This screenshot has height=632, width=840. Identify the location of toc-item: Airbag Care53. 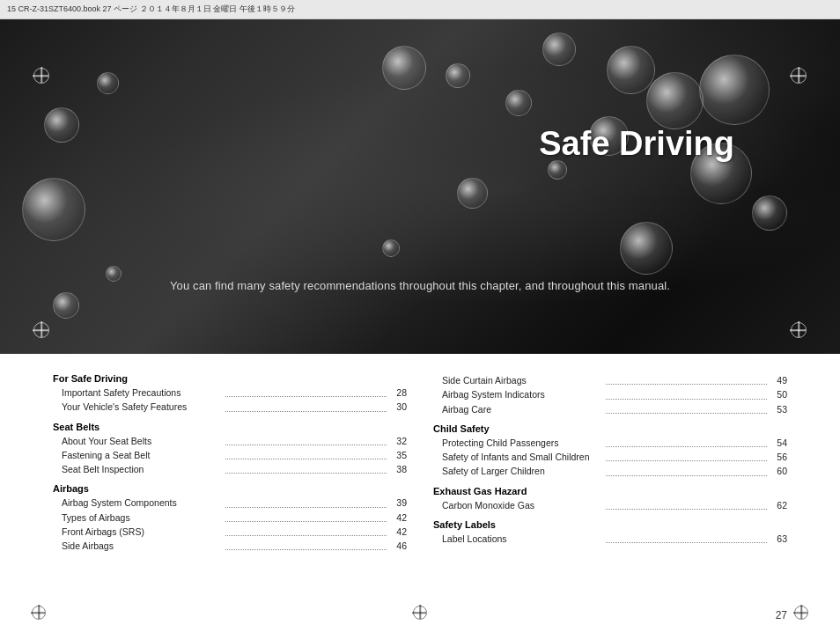
(610, 409).